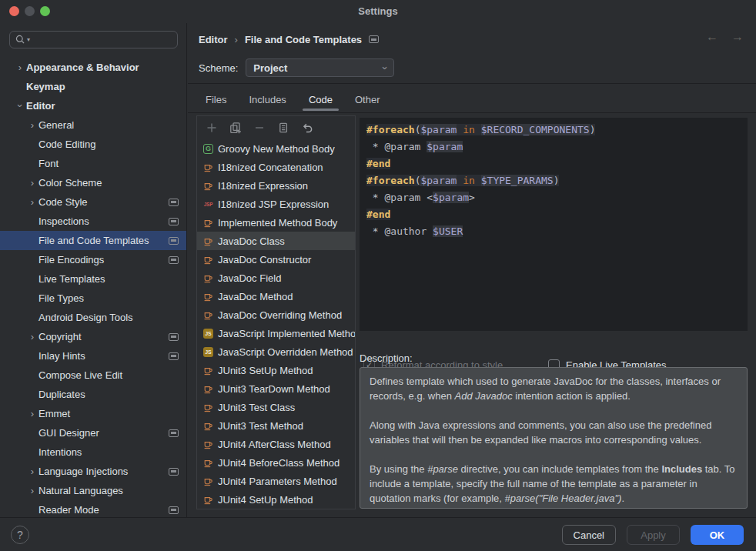 This screenshot has height=551, width=756. What do you see at coordinates (93, 317) in the screenshot?
I see `sidebar-item-android-design-tools: Android Design Tools` at bounding box center [93, 317].